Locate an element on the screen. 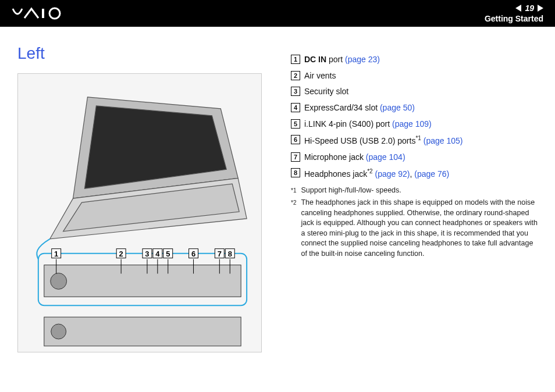  footnote-mark: *2 is located at coordinates (293, 229).